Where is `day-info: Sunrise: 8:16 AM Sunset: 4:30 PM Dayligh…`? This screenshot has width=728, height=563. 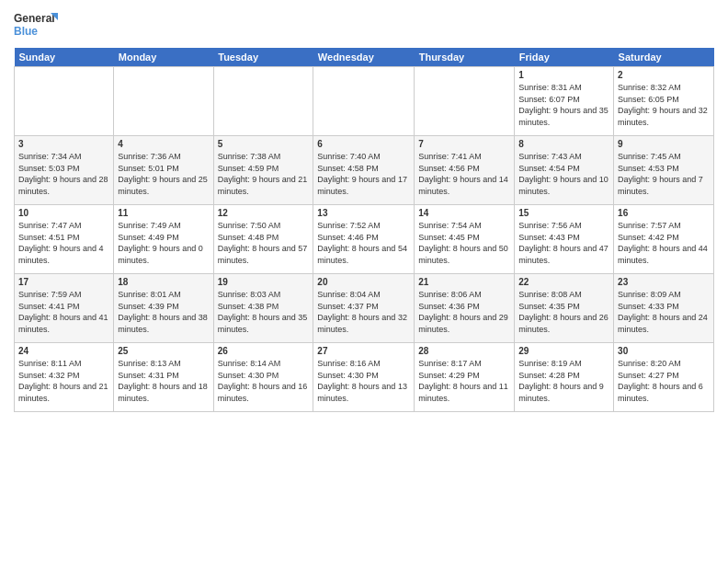
day-info: Sunrise: 8:16 AM Sunset: 4:30 PM Dayligh… is located at coordinates (364, 381).